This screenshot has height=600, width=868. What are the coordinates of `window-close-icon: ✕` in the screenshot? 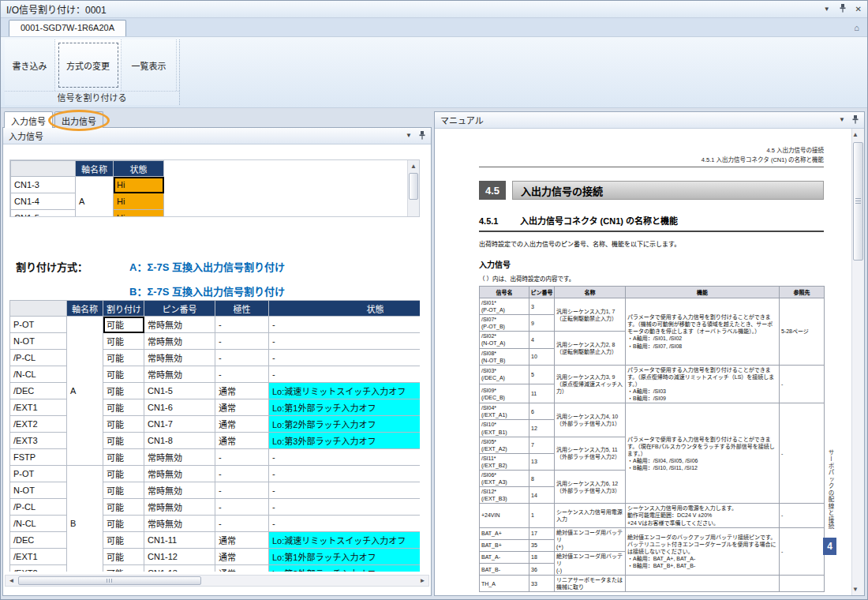 It's located at (859, 9).